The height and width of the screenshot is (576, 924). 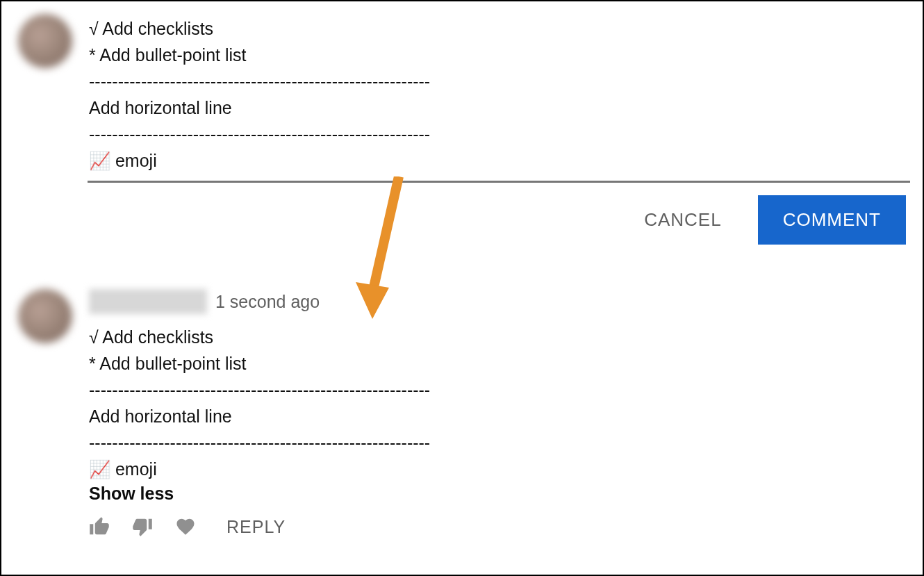 I want to click on posted-header: 1 second ago, so click(x=499, y=302).